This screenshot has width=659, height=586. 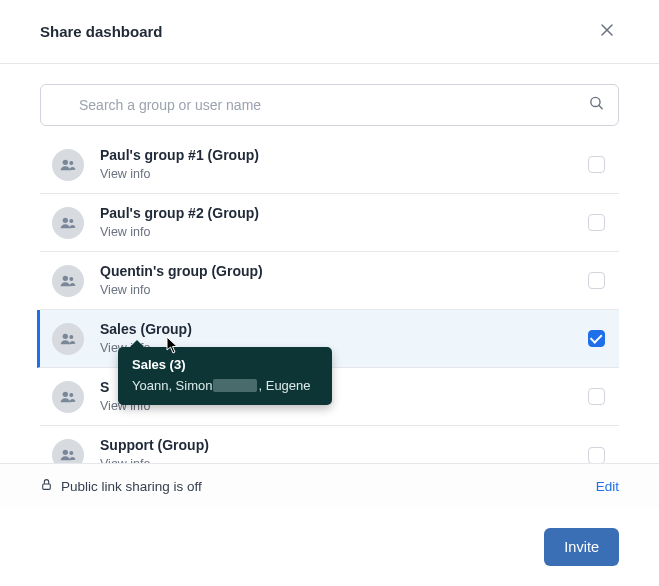 I want to click on redacted-text, so click(x=235, y=386).